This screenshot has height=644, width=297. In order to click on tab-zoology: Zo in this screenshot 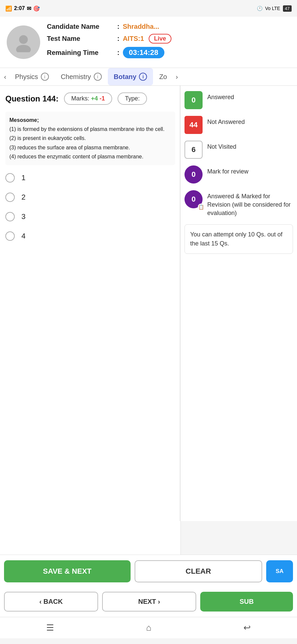, I will do `click(163, 77)`.